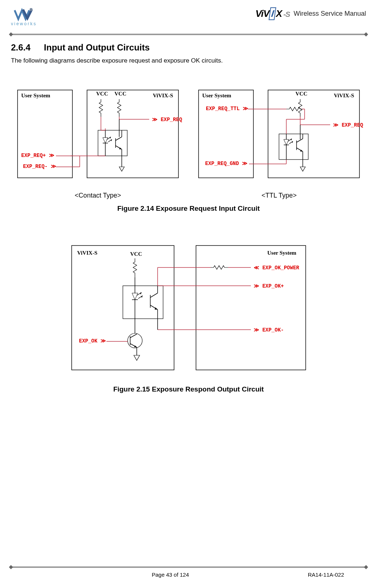 The image size is (377, 588). I want to click on user-system-label: User System, so click(36, 95).